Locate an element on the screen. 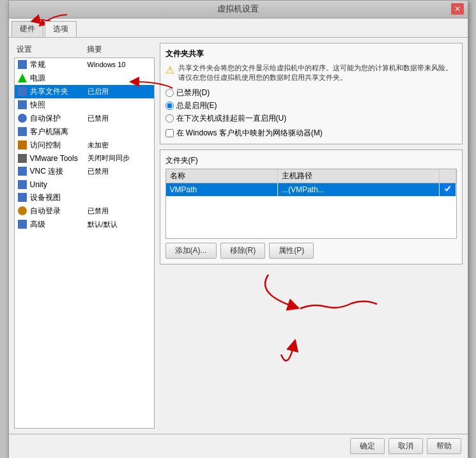  radio-next-shutdown-label: 在下次关机或挂起前一直启用(U) is located at coordinates (231, 119).